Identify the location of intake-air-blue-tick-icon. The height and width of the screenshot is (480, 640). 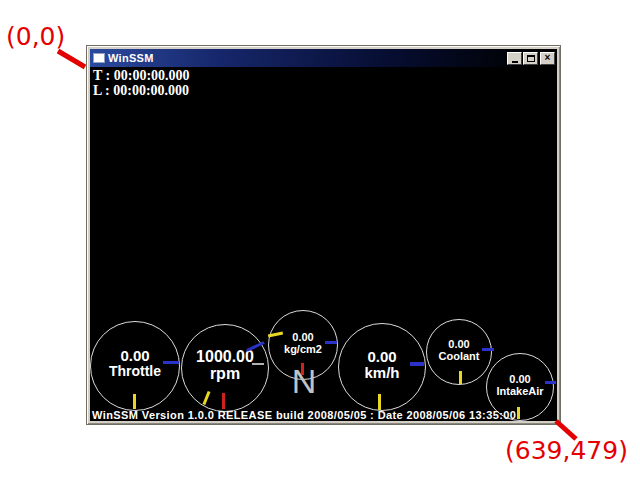
(550, 382).